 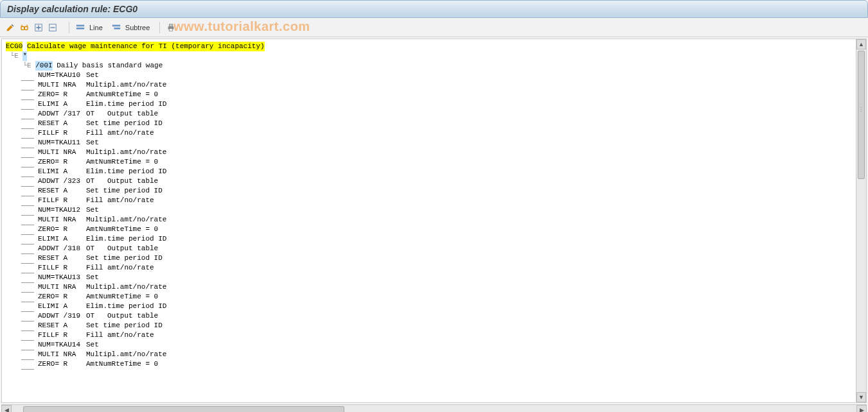 What do you see at coordinates (62, 114) in the screenshot?
I see `leaf-operation: ADDWT /317` at bounding box center [62, 114].